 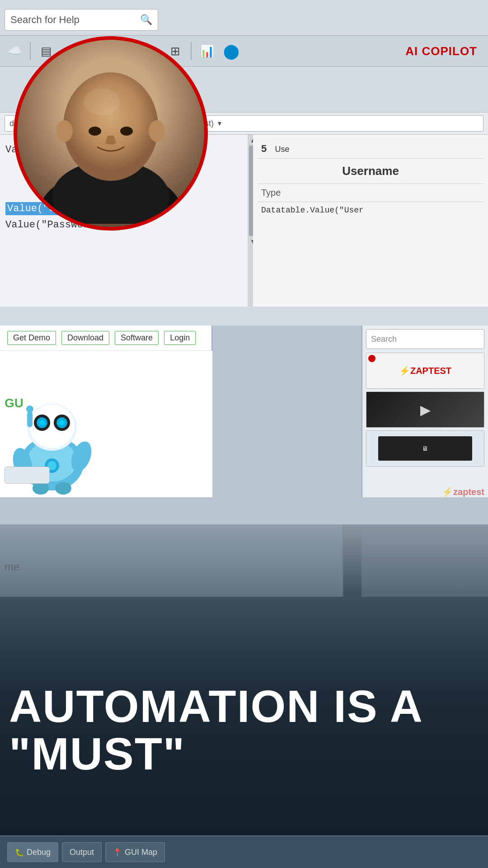 What do you see at coordinates (106, 411) in the screenshot?
I see `website-left-panel: Get Demo Download Software Login ⬆` at bounding box center [106, 411].